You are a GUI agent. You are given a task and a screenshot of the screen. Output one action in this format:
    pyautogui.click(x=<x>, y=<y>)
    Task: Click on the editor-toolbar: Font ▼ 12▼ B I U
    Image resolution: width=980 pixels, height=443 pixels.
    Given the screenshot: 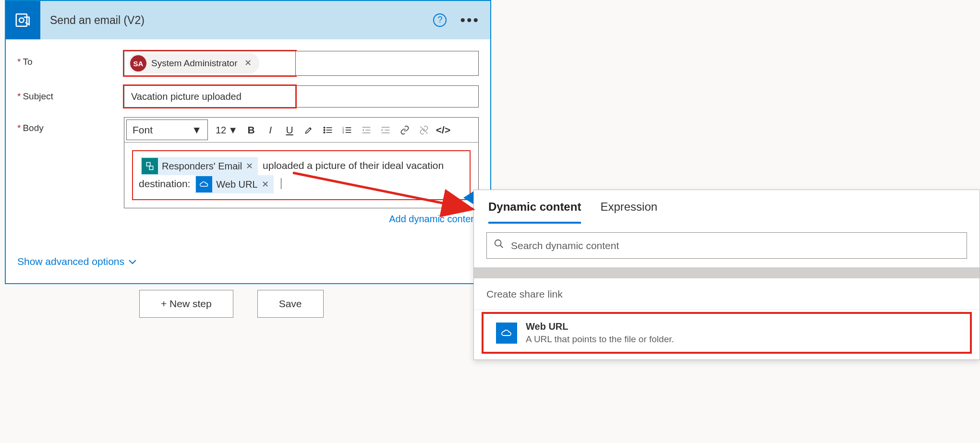 What is the action you would take?
    pyautogui.click(x=302, y=130)
    